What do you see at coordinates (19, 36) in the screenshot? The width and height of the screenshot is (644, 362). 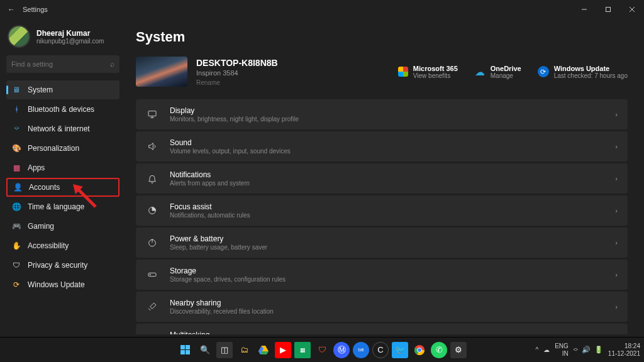 I see `avatar` at bounding box center [19, 36].